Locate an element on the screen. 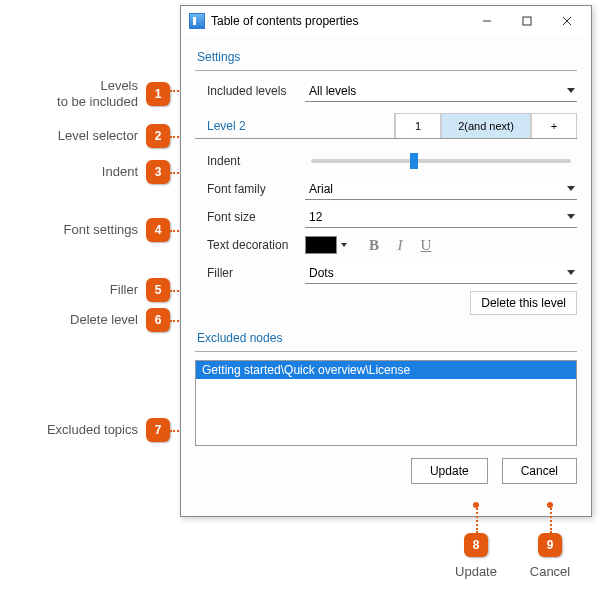 Image resolution: width=602 pixels, height=596 pixels. label-included-levels: Included levels is located at coordinates (250, 91).